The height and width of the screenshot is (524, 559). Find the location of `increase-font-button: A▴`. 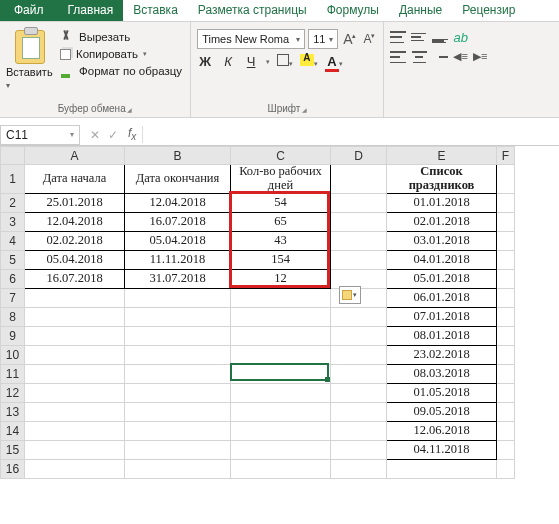

increase-font-button: A▴ is located at coordinates (350, 39).